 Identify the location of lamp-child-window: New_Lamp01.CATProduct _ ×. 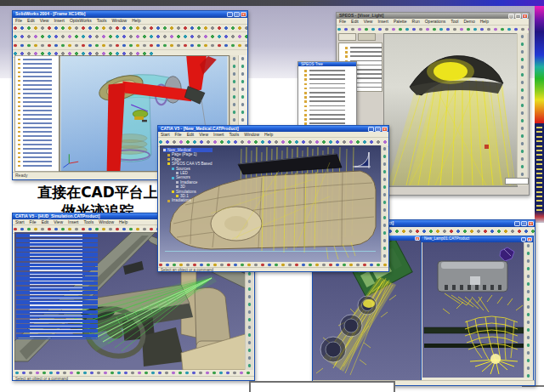
(478, 309).